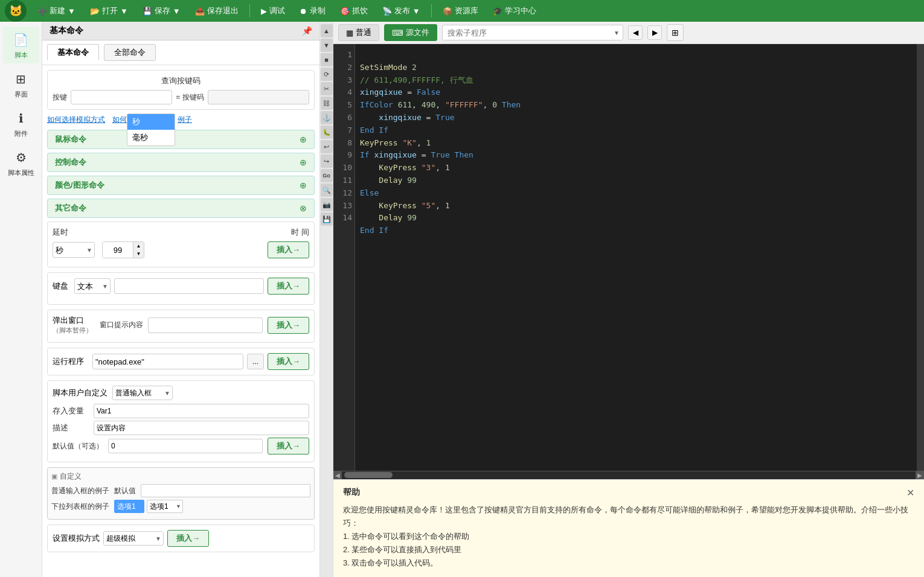  Describe the element at coordinates (21, 163) in the screenshot. I see `sidebar-item-properties: ⚙ 脚本属性` at that location.